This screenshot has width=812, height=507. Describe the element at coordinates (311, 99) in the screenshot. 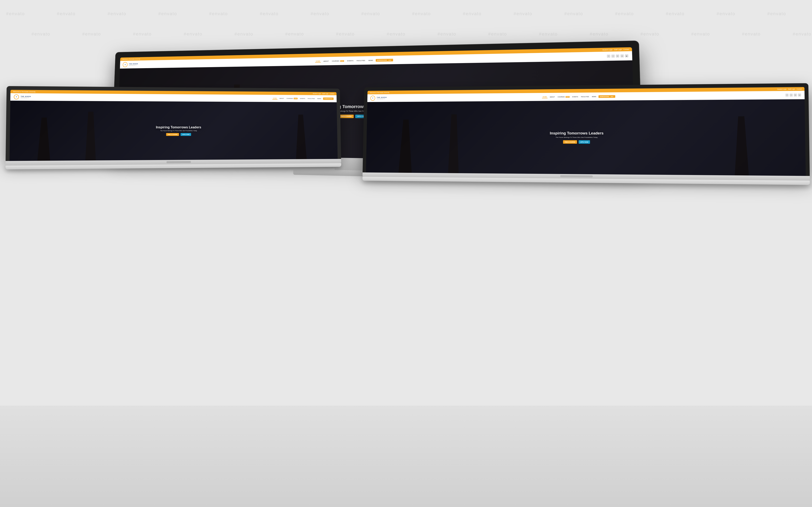

I see `laptop-left-nav-facilities: FACILITIES` at that location.